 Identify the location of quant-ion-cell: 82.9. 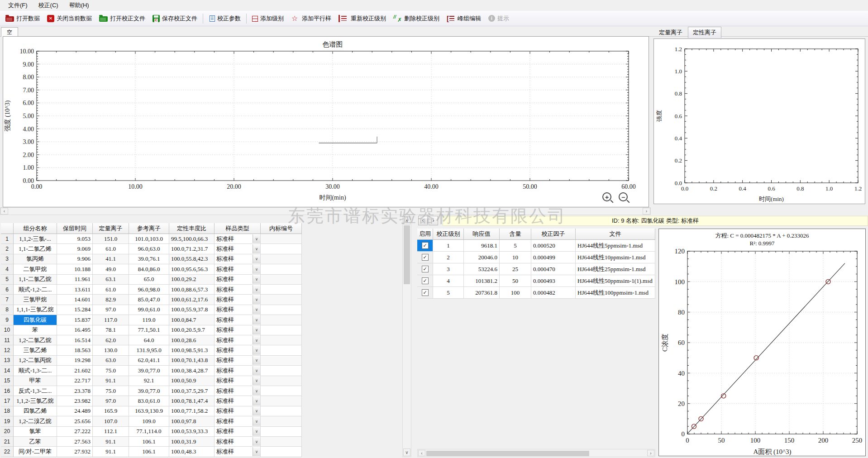
(111, 300).